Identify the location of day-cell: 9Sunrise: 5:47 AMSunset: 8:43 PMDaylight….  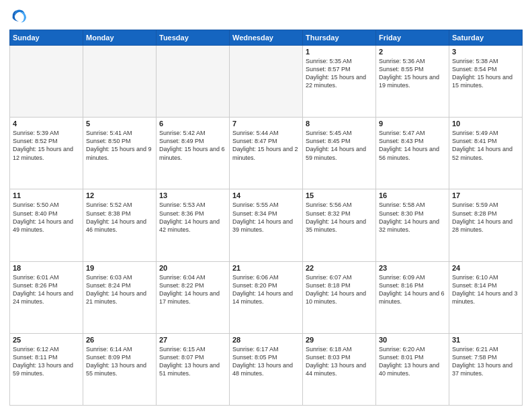
(412, 153).